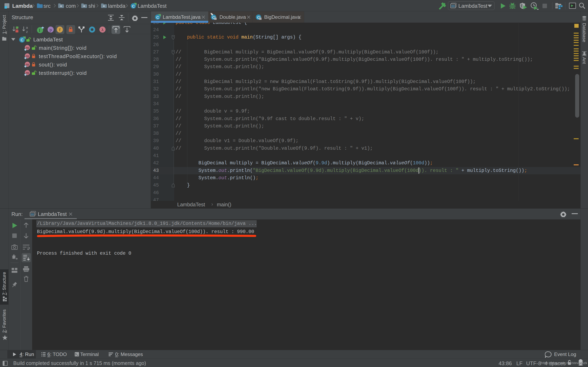 This screenshot has height=367, width=588. I want to click on svg-text: a, so click(27, 28).